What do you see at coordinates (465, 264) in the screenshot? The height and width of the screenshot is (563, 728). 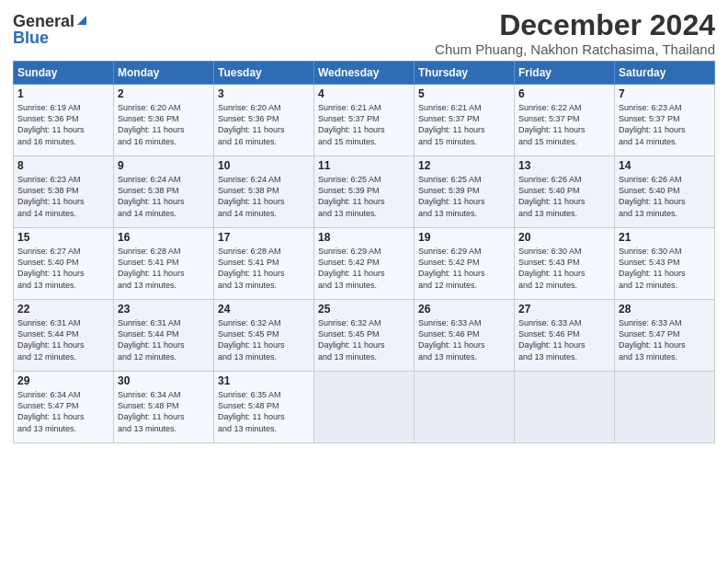 I see `table-row: 19Sunrise: 6:29 AMSunset: 5:42 PMDayligh…` at bounding box center [465, 264].